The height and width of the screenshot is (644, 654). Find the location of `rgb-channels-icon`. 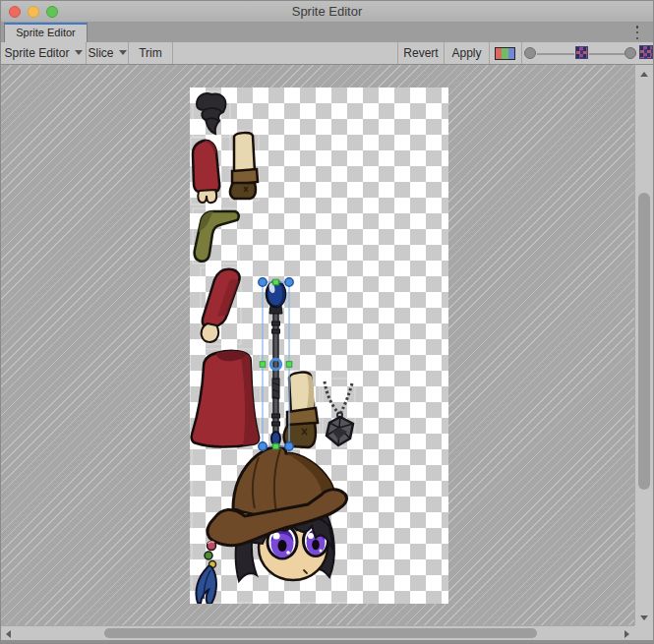

rgb-channels-icon is located at coordinates (505, 53).